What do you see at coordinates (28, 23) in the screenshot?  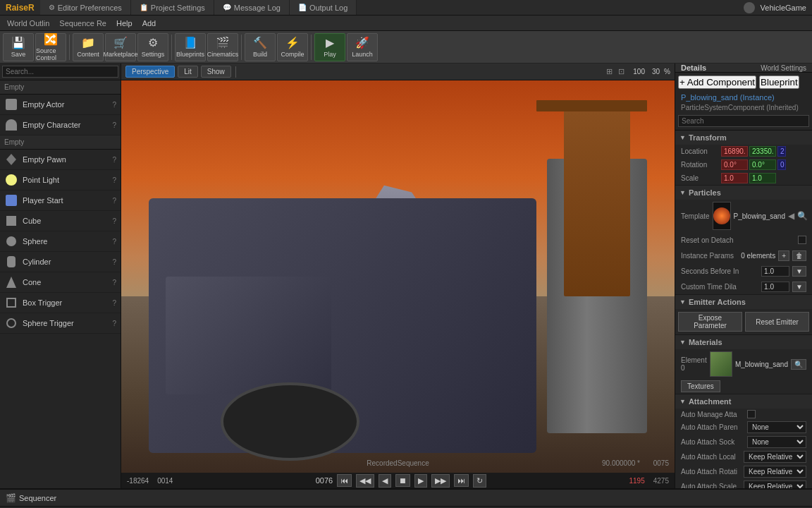 I see `world-outliner-btn: World Outlin` at bounding box center [28, 23].